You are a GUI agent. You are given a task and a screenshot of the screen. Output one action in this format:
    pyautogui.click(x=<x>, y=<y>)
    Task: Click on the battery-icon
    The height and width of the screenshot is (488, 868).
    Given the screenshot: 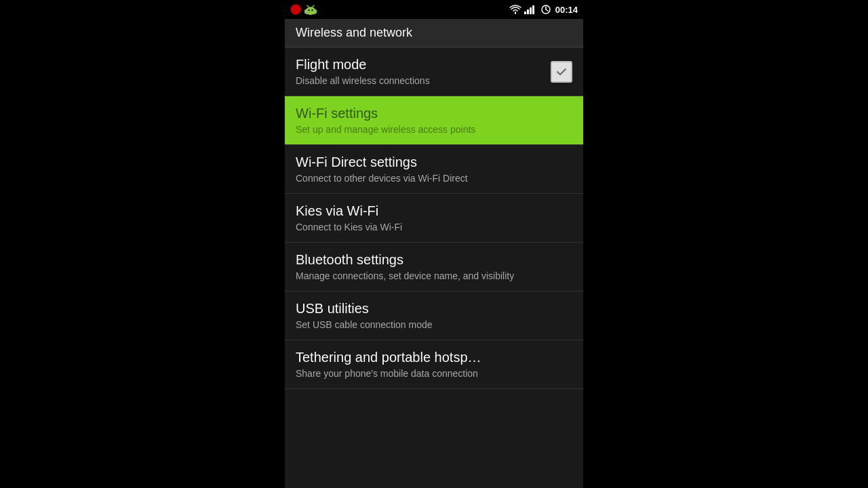 What is the action you would take?
    pyautogui.click(x=546, y=9)
    